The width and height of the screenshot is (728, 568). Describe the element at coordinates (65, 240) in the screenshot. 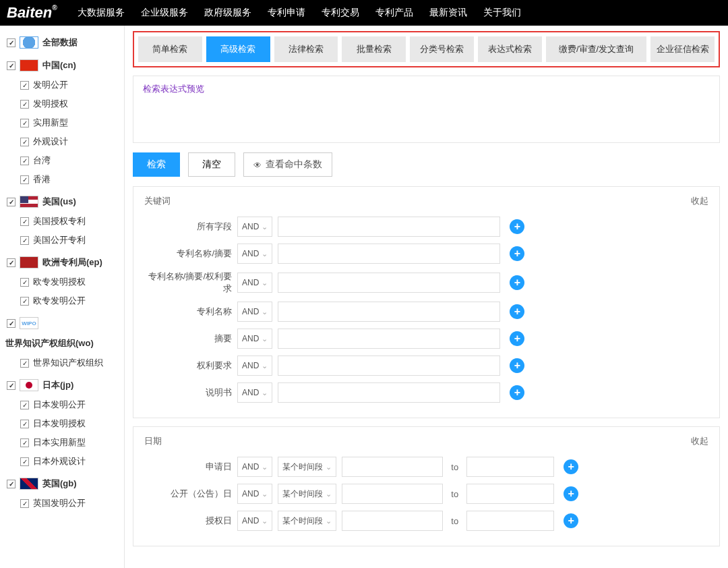

I see `sidebar-item: 美国公开专利` at that location.